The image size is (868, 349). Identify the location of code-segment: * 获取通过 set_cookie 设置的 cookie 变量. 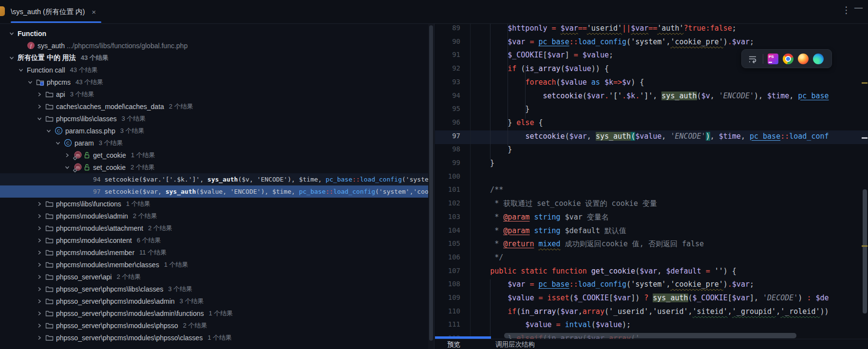
(565, 203).